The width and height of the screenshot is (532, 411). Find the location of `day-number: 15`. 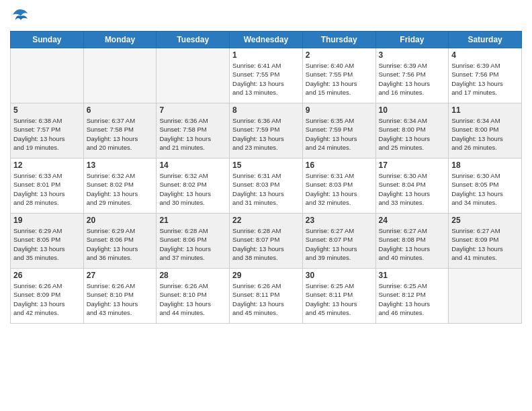

day-number: 15 is located at coordinates (266, 165).